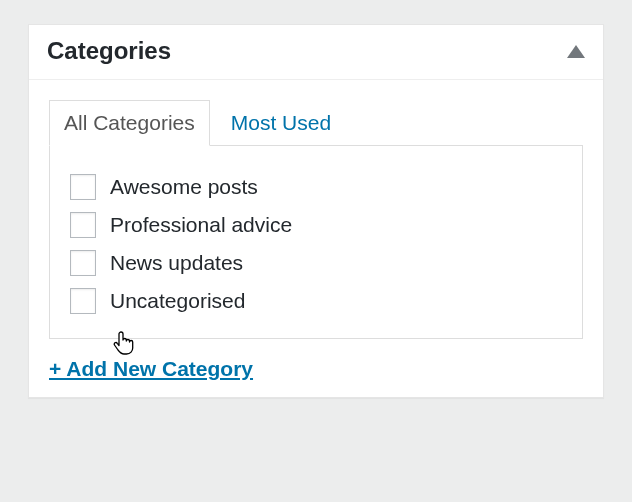 The image size is (632, 502). What do you see at coordinates (281, 123) in the screenshot?
I see `tab-most-used: Most Used` at bounding box center [281, 123].